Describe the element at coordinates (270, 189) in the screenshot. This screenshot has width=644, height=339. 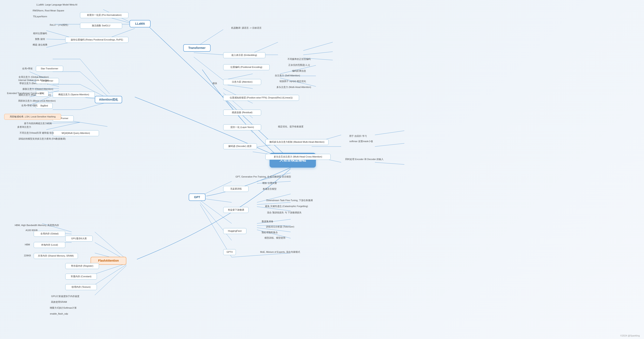
I see `gpt-single-lm: 单项语言模型` at that location.